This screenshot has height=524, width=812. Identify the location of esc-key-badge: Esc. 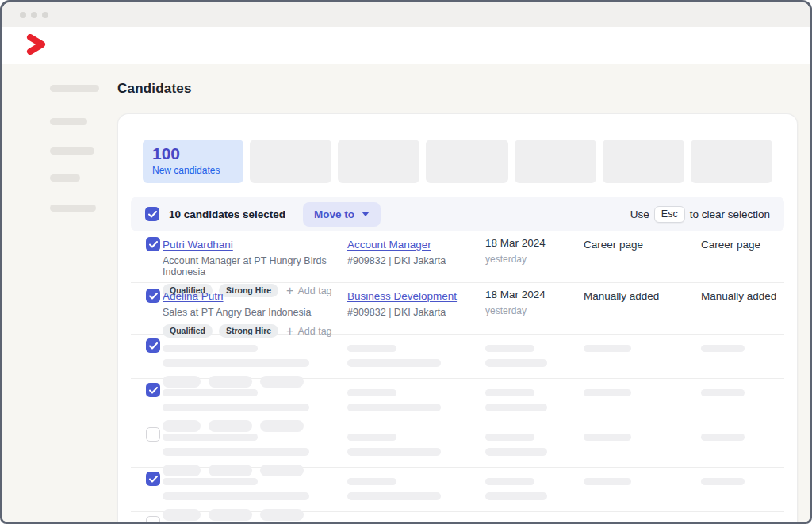
(669, 214).